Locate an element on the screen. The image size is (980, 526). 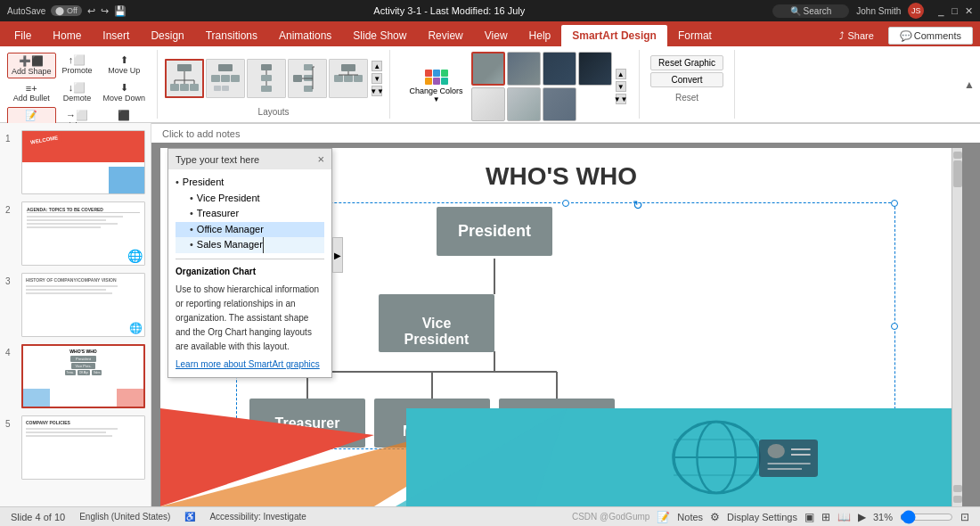
slide-img-2: AGENDA: TOPICS TO BE COVERED 🌐 is located at coordinates (84, 234).